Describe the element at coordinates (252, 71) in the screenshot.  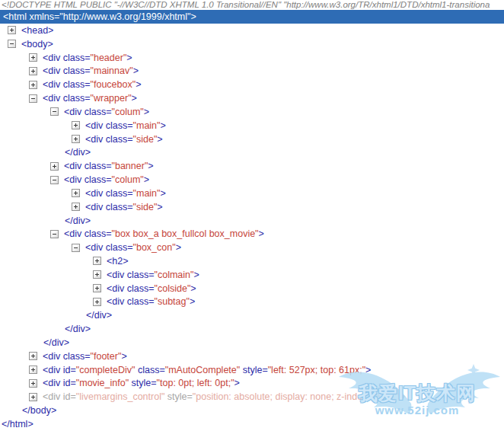
I see `tree-row-node-div-mainnav: <div class="mainnav">` at that location.